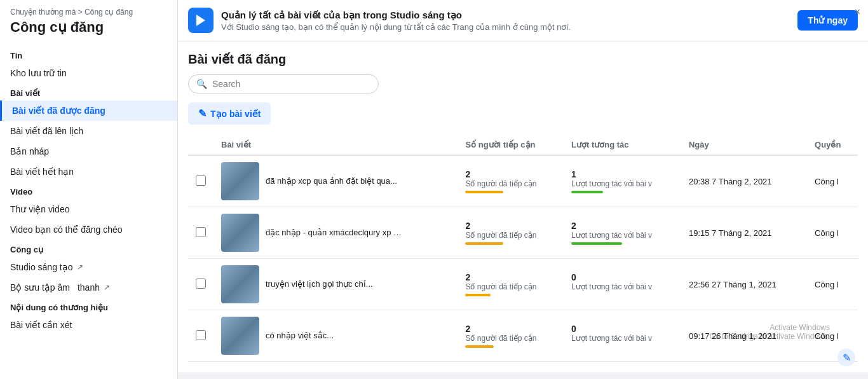  Describe the element at coordinates (89, 111) in the screenshot. I see `sidebar-item-bai-viet-da-duoc-dang: Bài viết đã được đăng` at that location.